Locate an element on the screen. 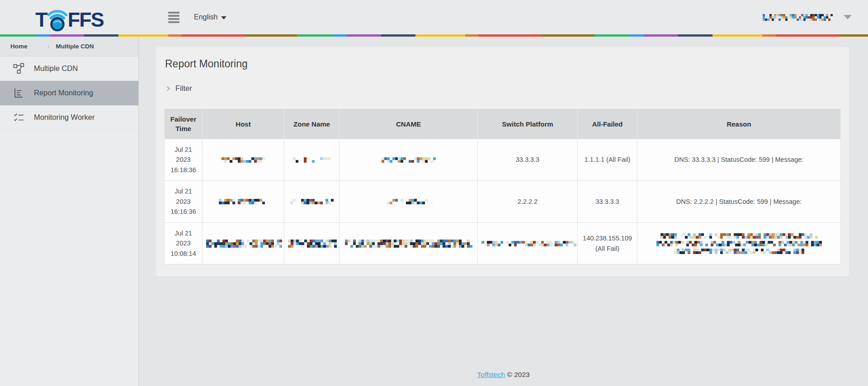 This screenshot has width=868, height=386. column-header-all-failed: All-Failed is located at coordinates (608, 124).